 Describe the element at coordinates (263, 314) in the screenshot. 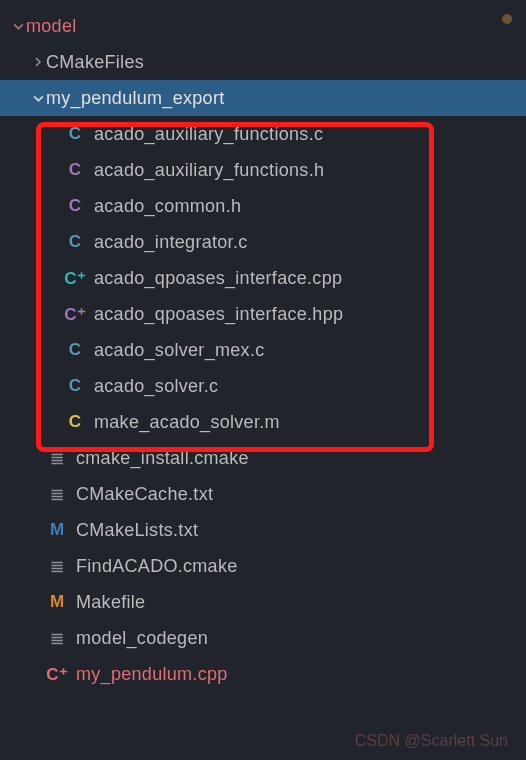

I see `file-item: C⁺acado_qpoases_interface.hpp` at that location.